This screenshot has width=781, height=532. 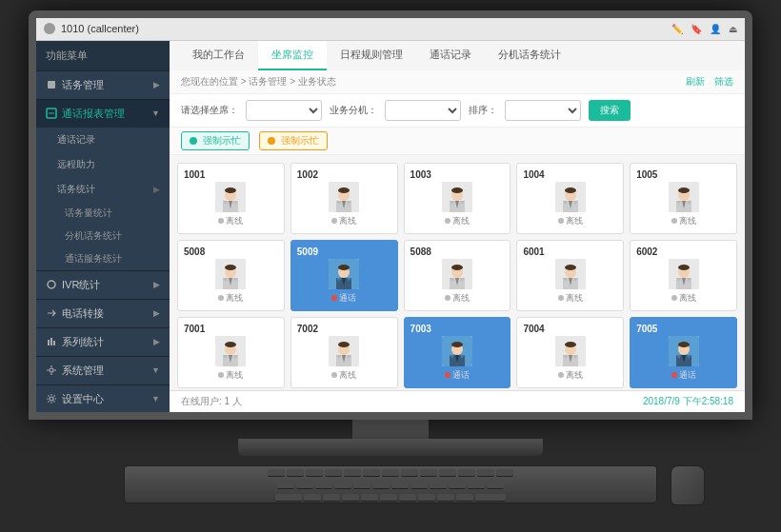 I want to click on sidebar-sub-ext-stats: 分机话务统计, so click(x=103, y=236).